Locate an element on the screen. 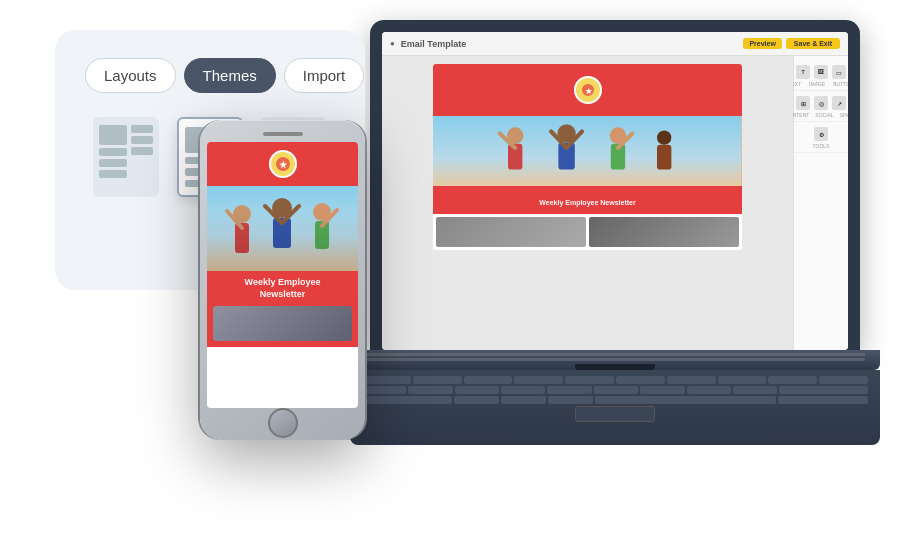 The height and width of the screenshot is (555, 900). button-label: BUTTON is located at coordinates (840, 84).